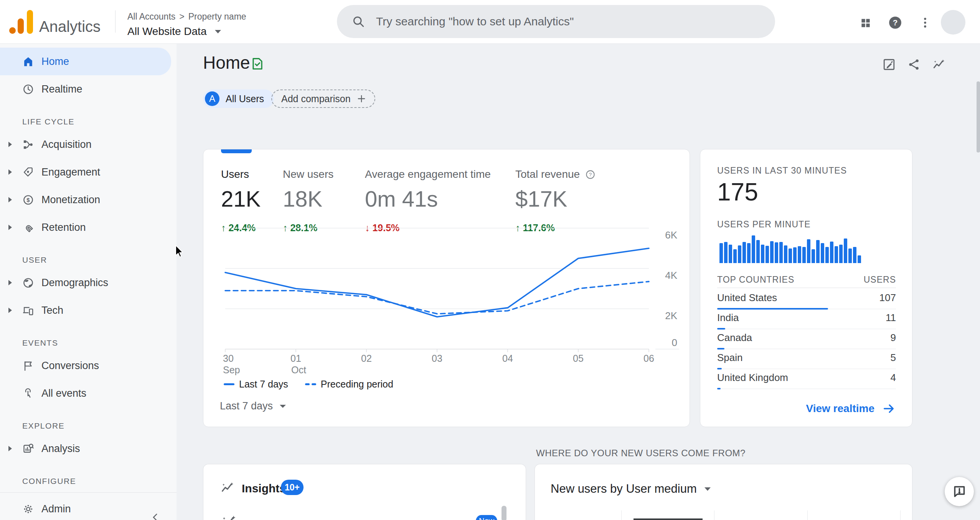 This screenshot has width=980, height=520. I want to click on sidebar-item-label: Engagement, so click(71, 172).